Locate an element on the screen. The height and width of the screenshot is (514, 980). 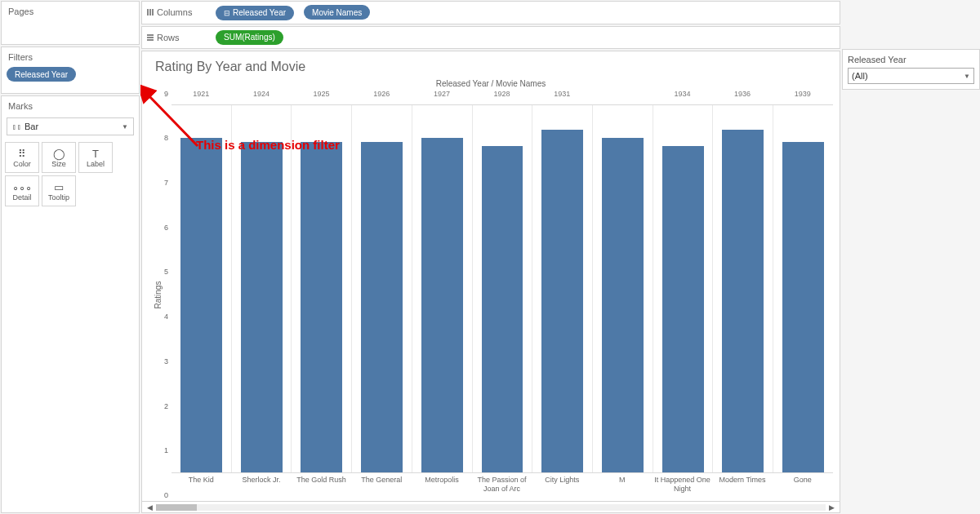
marks-card: Marks ⫾⫾Bar ▼ ⠿Color◯SizeTLabel∘∘∘Detail… is located at coordinates (70, 304).